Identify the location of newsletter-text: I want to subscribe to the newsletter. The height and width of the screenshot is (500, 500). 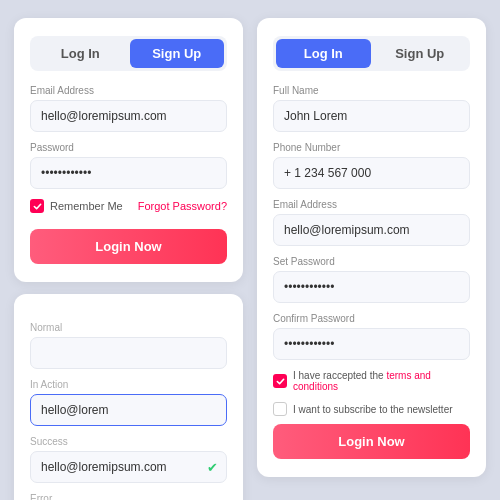
(373, 410).